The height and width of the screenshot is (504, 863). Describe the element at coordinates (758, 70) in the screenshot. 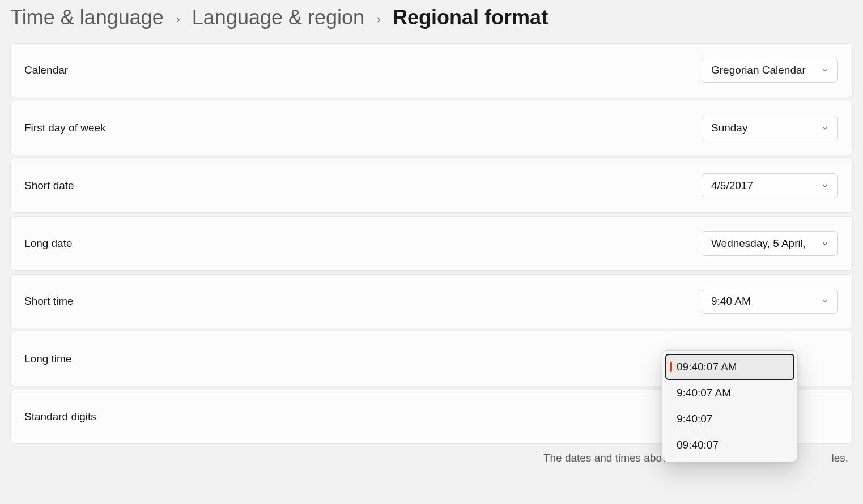

I see `dropdown-value: Gregorian Calendar` at that location.